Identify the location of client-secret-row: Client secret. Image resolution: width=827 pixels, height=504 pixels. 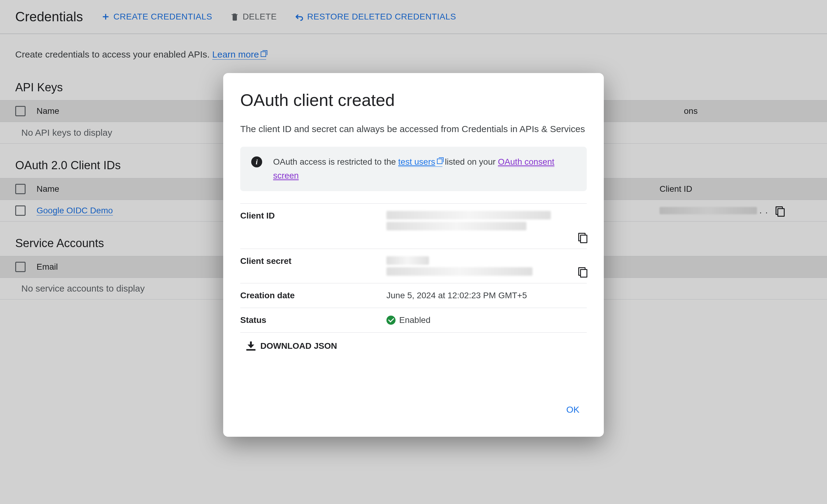
(414, 266).